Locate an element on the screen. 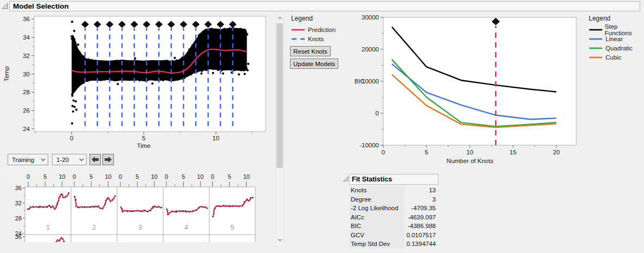  bic-legend-title: Legend is located at coordinates (616, 18).